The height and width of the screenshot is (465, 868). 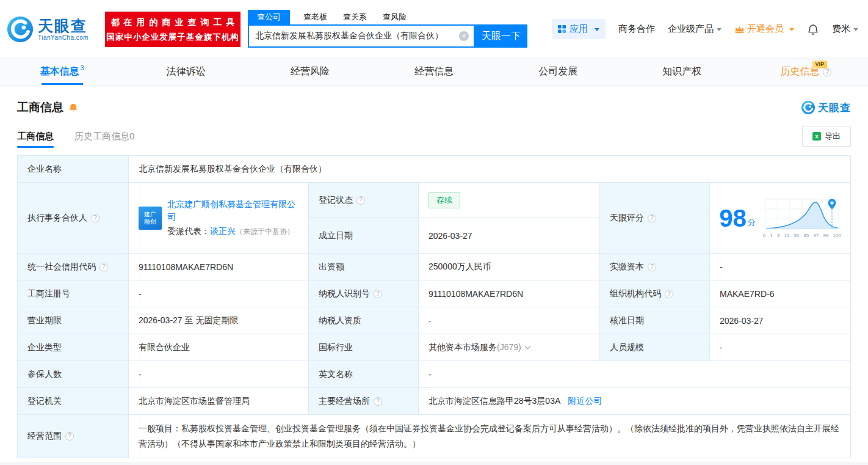 What do you see at coordinates (315, 18) in the screenshot?
I see `search-tab-boss: 查老板` at bounding box center [315, 18].